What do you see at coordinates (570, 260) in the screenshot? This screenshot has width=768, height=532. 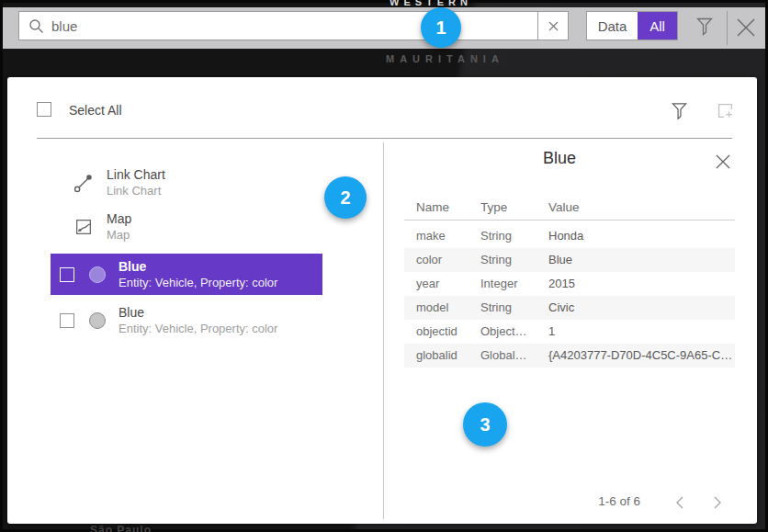 I see `table-row: color String Blue` at bounding box center [570, 260].